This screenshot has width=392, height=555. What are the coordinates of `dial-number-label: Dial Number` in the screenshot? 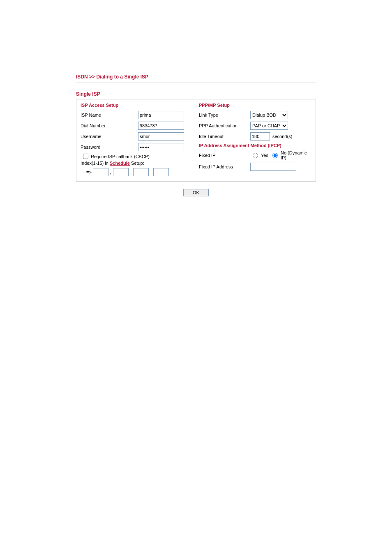 It's located at (109, 126).